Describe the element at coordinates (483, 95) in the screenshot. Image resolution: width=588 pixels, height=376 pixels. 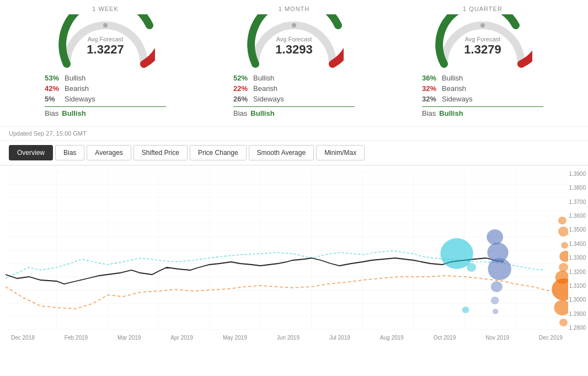
I see `stats-table-1quarter: 36%Bullish32%Bearish32%SidewaysBiasBulli…` at that location.